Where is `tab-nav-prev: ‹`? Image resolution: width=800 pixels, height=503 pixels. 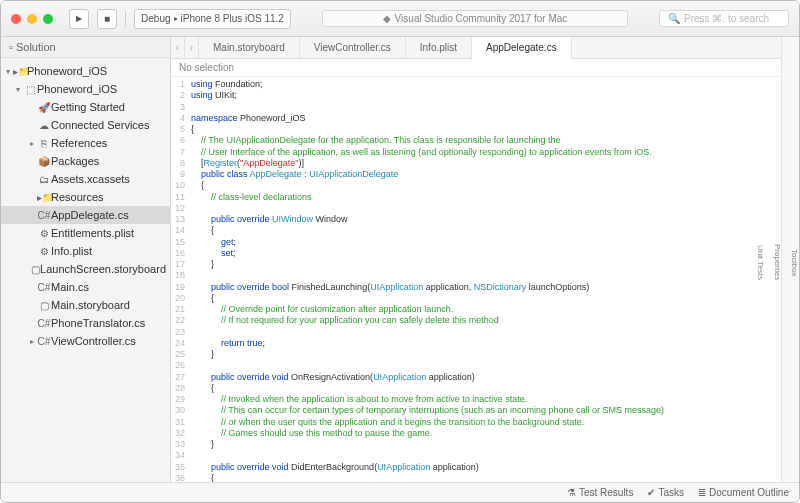
tab-nav-prev: ‹ is located at coordinates (178, 48).